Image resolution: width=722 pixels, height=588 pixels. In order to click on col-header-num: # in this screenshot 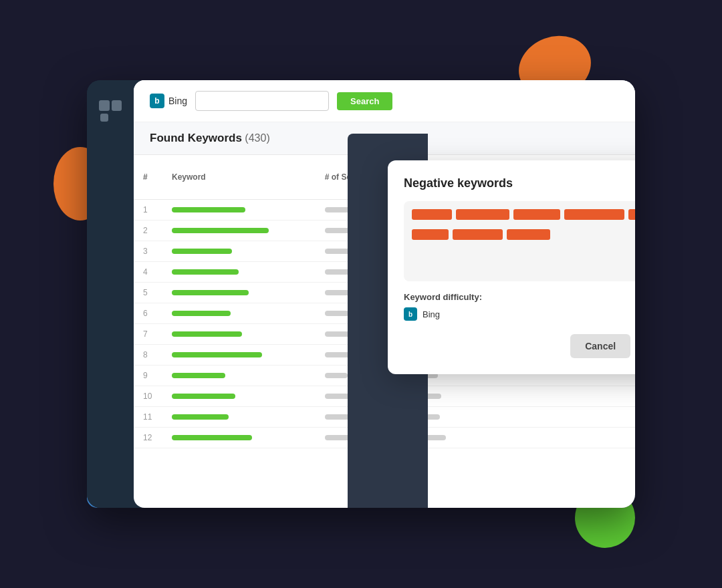, I will do `click(148, 178)`.